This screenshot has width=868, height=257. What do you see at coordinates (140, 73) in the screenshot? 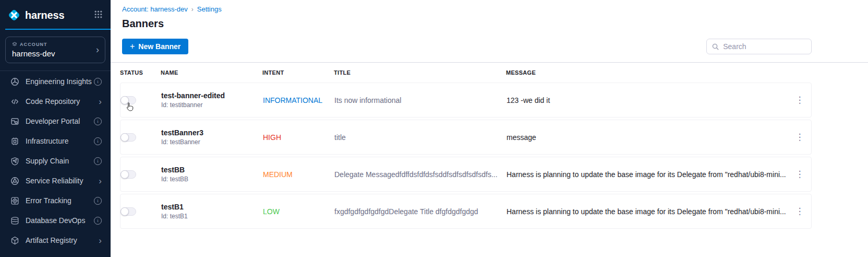
I see `column-header-status: STATUS` at bounding box center [140, 73].